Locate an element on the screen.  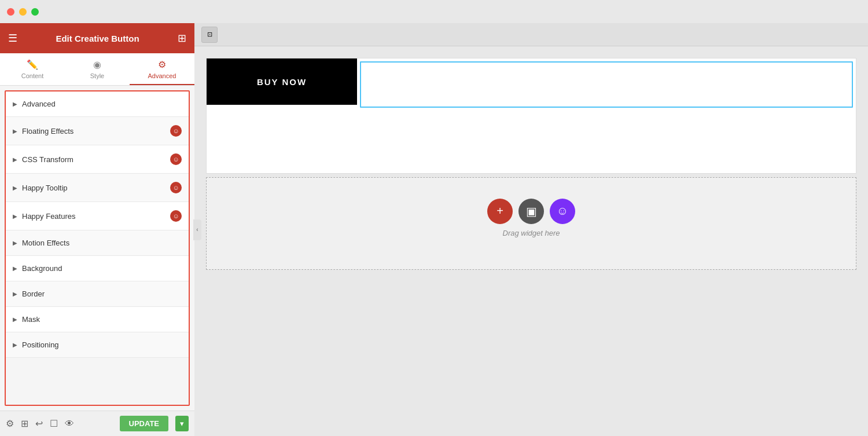
accordion-border-header: ▶ Border is located at coordinates (97, 294).